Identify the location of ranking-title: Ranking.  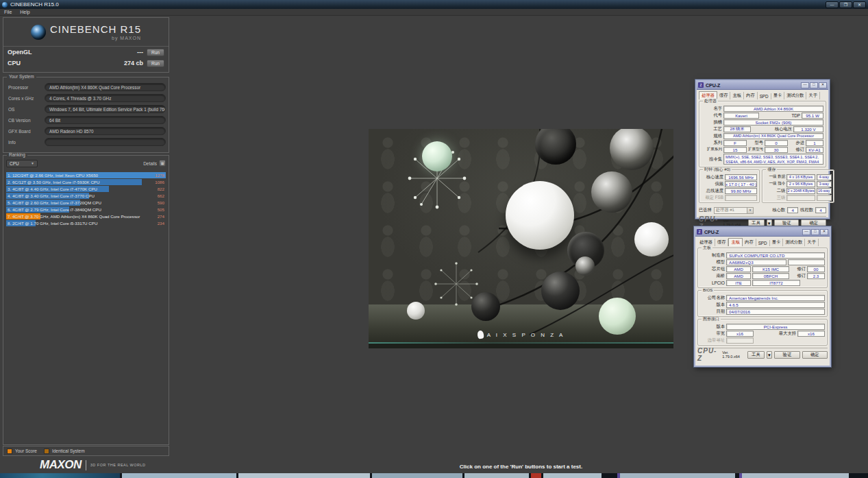
(17, 155).